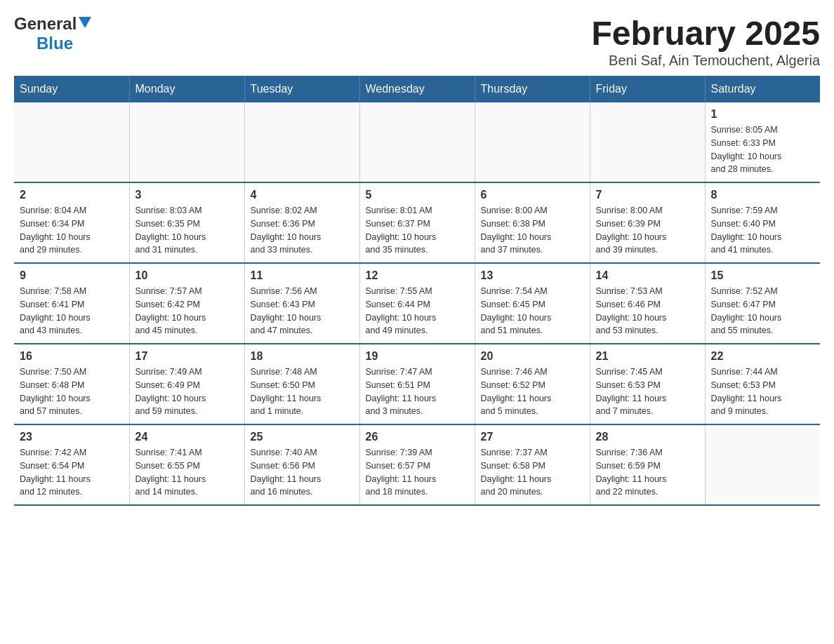  What do you see at coordinates (647, 303) in the screenshot?
I see `table-row: 14Sunrise: 7:53 AMSunset: 6:46 PMDayligh…` at bounding box center [647, 303].